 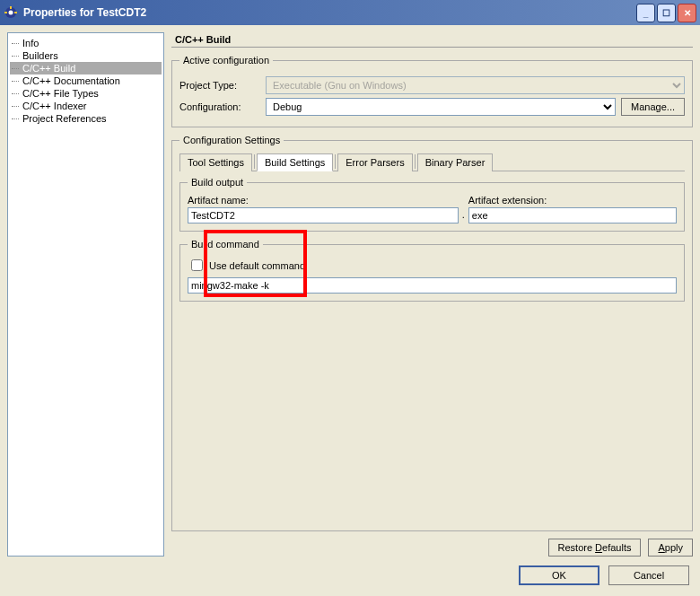 What do you see at coordinates (232, 140) in the screenshot?
I see `configuration-settings-legend: Configuration Settings` at bounding box center [232, 140].